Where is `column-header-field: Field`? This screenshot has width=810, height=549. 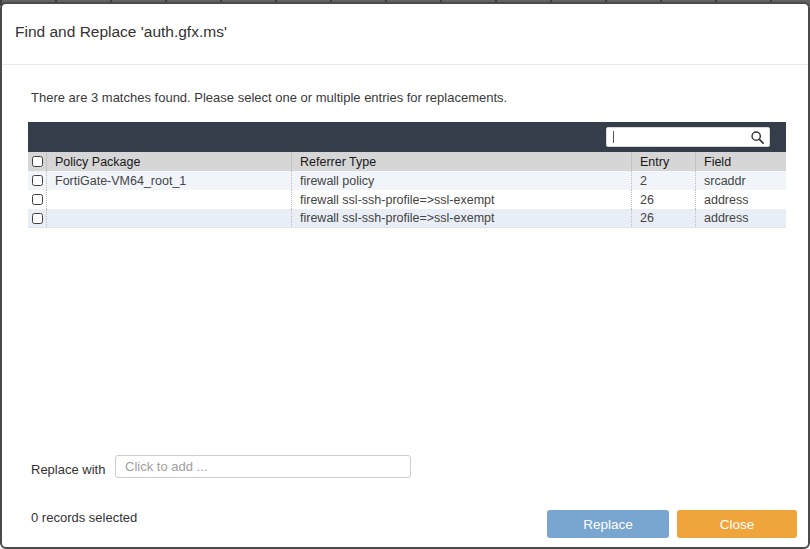 column-header-field: Field is located at coordinates (740, 162).